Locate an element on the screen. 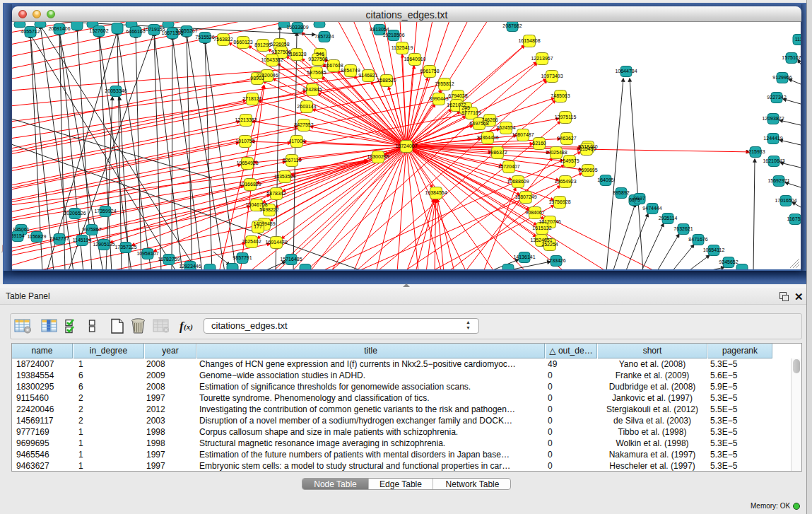 The width and height of the screenshot is (812, 514). svg-text: 10973493 is located at coordinates (551, 76).